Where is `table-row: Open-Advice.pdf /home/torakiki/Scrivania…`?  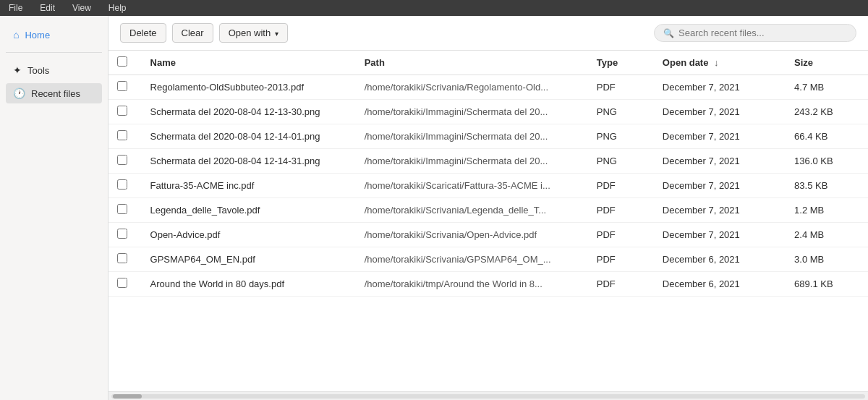 table-row: Open-Advice.pdf /home/torakiki/Scrivania… is located at coordinates (488, 235).